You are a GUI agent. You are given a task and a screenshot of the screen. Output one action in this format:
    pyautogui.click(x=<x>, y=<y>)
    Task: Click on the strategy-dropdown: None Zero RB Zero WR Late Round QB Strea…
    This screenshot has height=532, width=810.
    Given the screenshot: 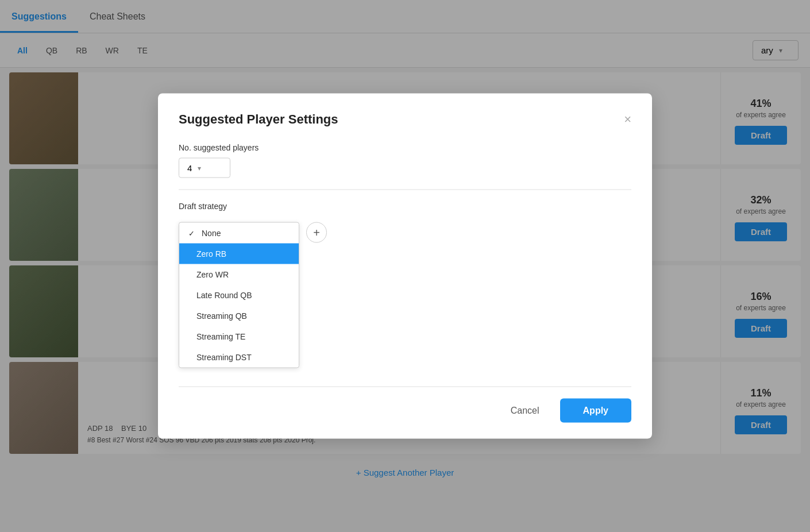 What is the action you would take?
    pyautogui.click(x=239, y=295)
    